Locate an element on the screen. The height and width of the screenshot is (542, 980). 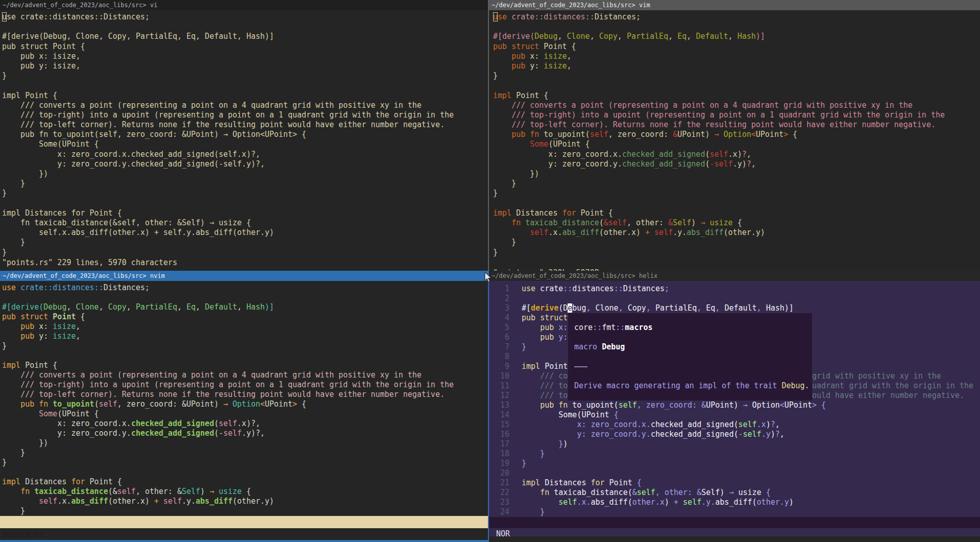
code-line: 1use crate::distances::Distances; is located at coordinates (734, 289).